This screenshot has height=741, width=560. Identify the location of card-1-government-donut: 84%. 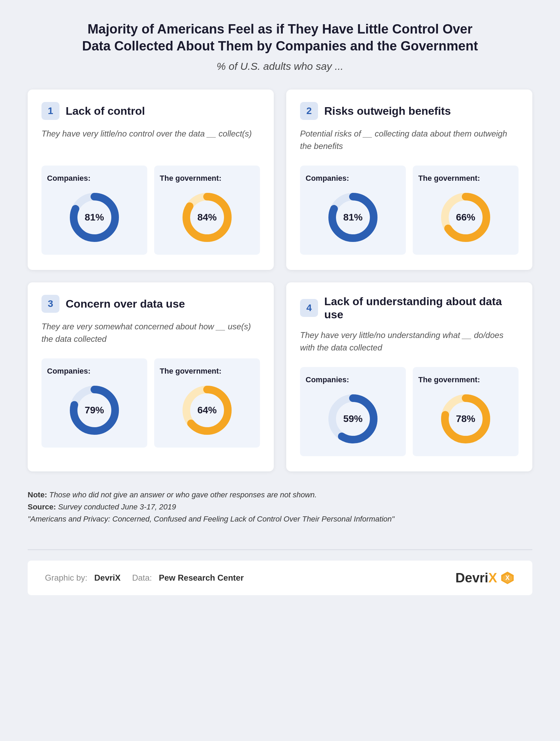
(207, 217).